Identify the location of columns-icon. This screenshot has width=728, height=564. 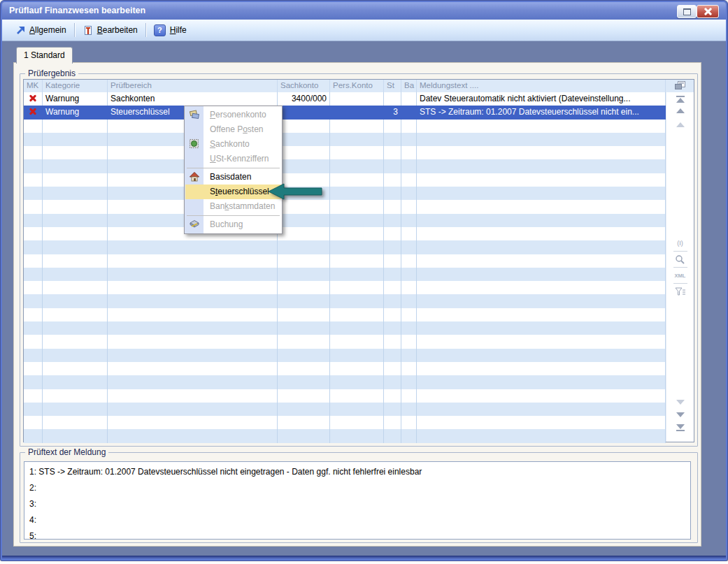
(680, 86).